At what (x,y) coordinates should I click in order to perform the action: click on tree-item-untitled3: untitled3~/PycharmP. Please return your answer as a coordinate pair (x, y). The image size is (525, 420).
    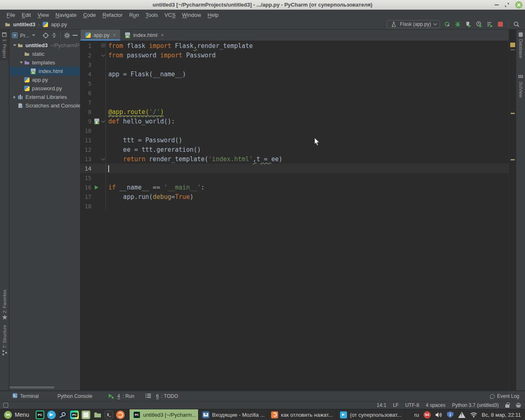
    Looking at the image, I should click on (45, 45).